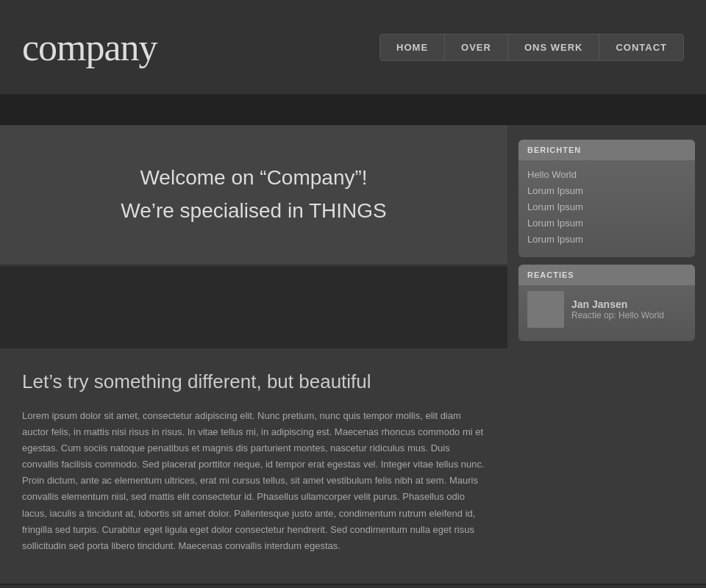 The height and width of the screenshot is (588, 706). What do you see at coordinates (532, 47) in the screenshot?
I see `main-nav: HOME OVER ONS WERK CONTACT` at bounding box center [532, 47].